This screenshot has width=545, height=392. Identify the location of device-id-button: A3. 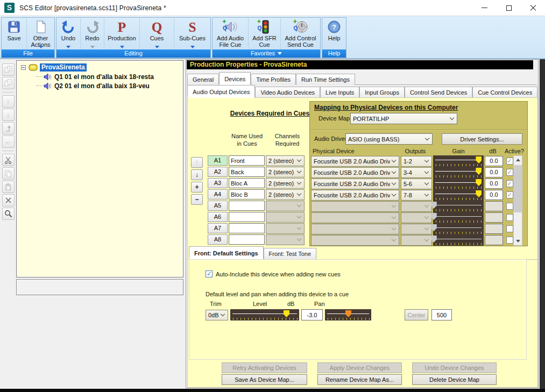
(217, 183).